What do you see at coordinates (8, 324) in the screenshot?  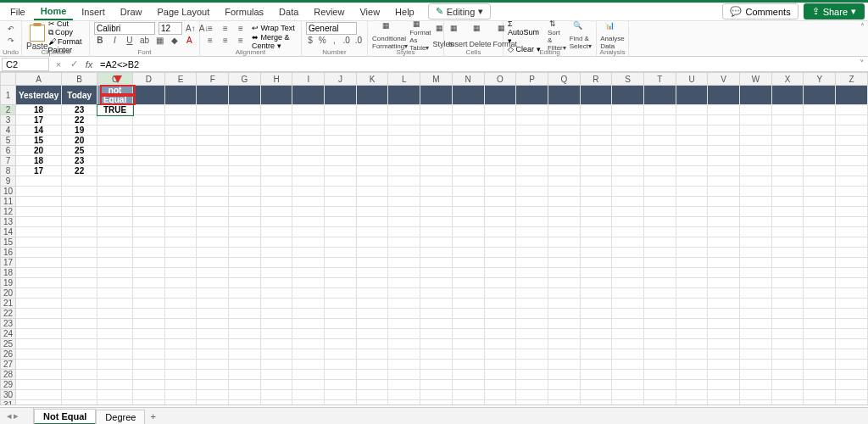 I see `row-header: 23` at bounding box center [8, 324].